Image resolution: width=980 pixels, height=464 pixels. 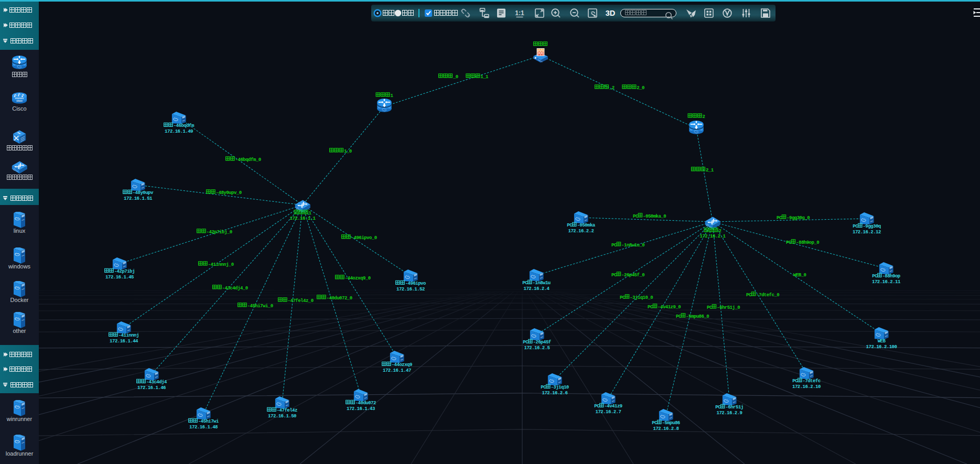 What do you see at coordinates (608, 412) in the screenshot?
I see `svg-text: 172.16.2.7` at bounding box center [608, 412].